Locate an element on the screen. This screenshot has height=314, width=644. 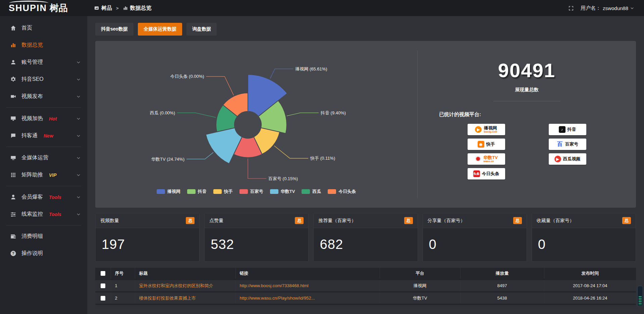
legend-item-1: 抖音 is located at coordinates (197, 192).